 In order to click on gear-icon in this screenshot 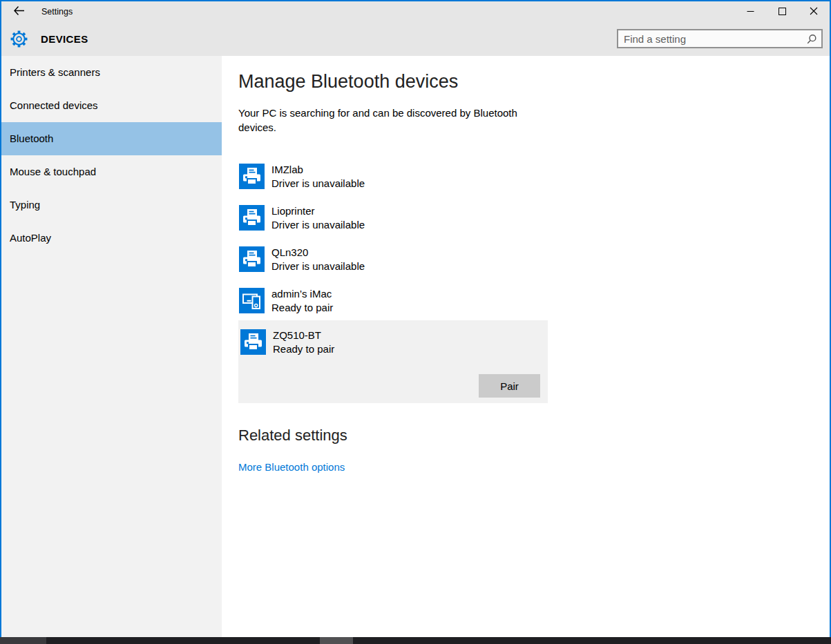, I will do `click(19, 40)`.